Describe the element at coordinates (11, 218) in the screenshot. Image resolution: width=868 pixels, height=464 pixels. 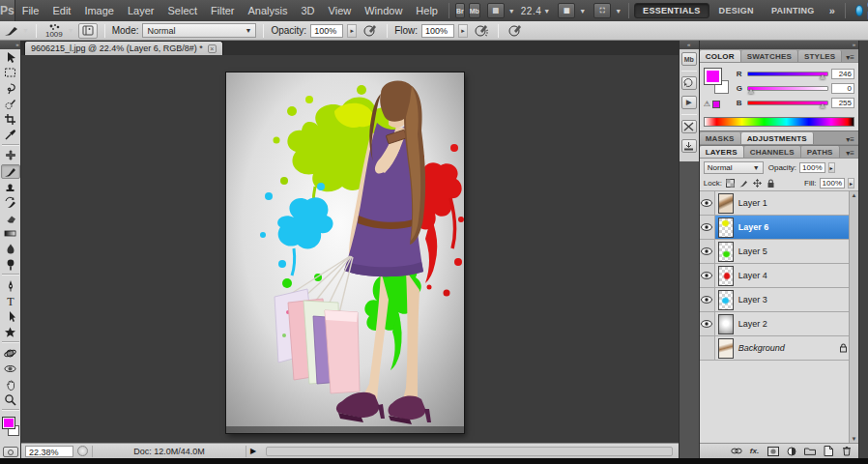
I see `eraser-tool` at that location.